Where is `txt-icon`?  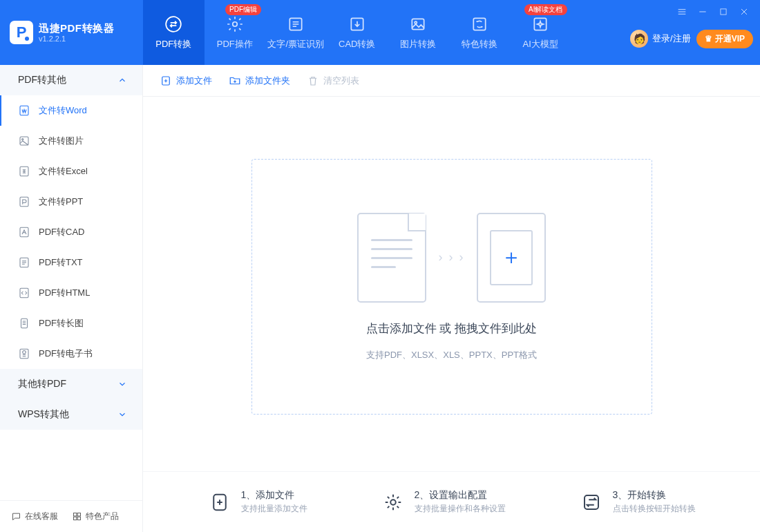 txt-icon is located at coordinates (24, 263).